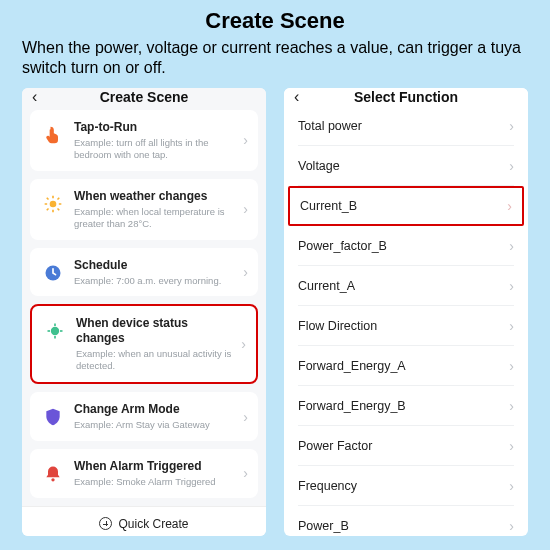  Describe the element at coordinates (406, 97) in the screenshot. I see `phone-header-title: Select Function` at that location.